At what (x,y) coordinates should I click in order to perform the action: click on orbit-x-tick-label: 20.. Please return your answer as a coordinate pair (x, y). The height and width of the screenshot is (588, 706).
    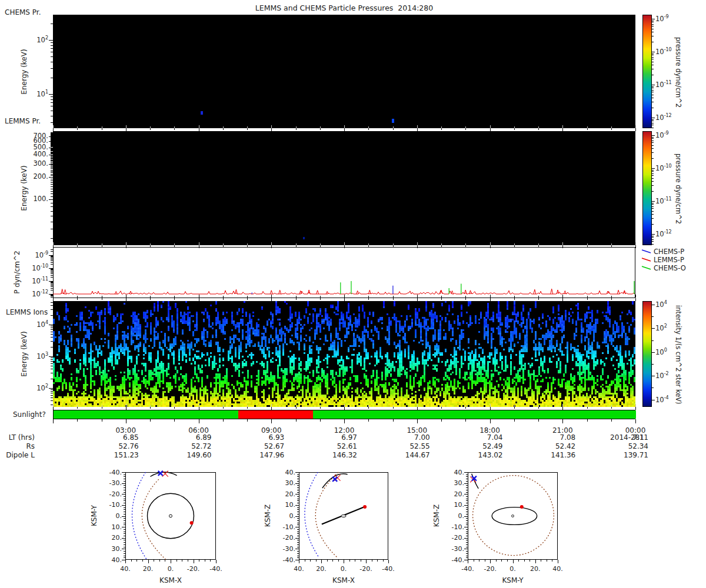
    Looking at the image, I should click on (535, 569).